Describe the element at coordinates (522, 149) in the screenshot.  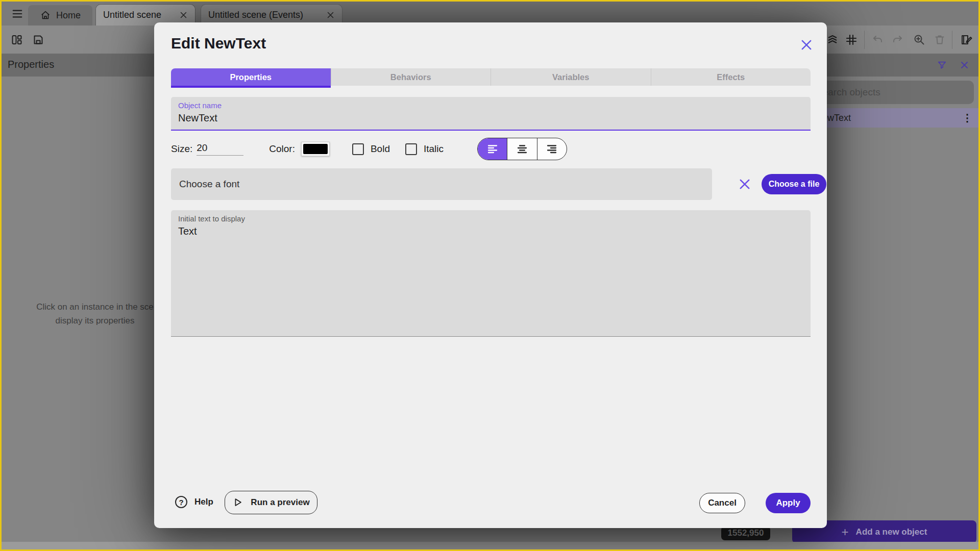
I see `align-center-icon` at that location.